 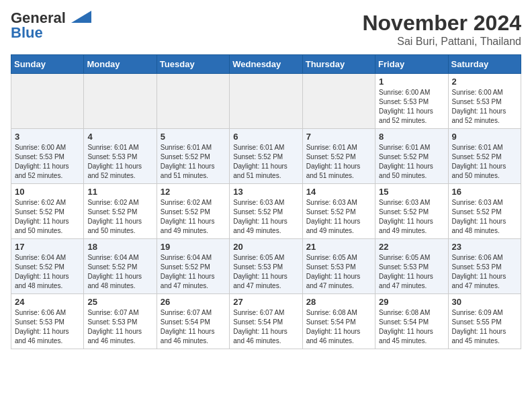 What do you see at coordinates (412, 322) in the screenshot?
I see `calendar-cell: 29Sunrise: 6:08 AMSunset: 5:54 PMDayligh…` at bounding box center [412, 322].